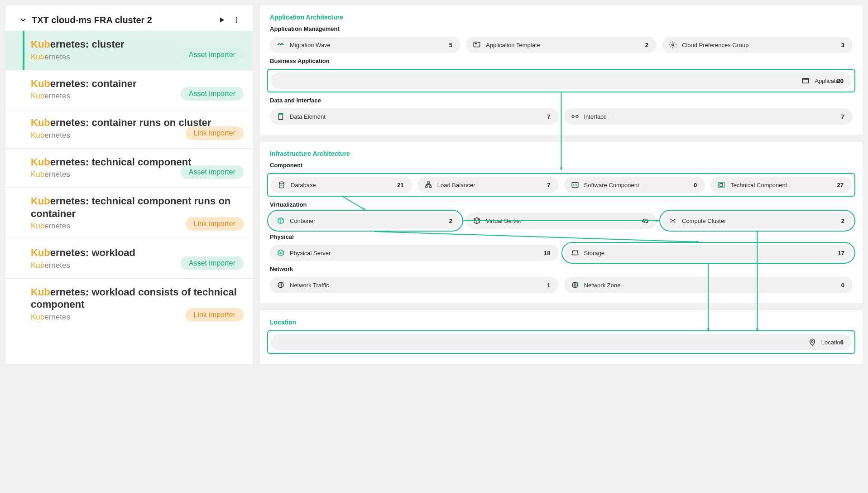 The height and width of the screenshot is (493, 868). Describe the element at coordinates (129, 50) in the screenshot. I see `importer-list-item: Kubernetes: clusterKubernetesAsset impor…` at that location.